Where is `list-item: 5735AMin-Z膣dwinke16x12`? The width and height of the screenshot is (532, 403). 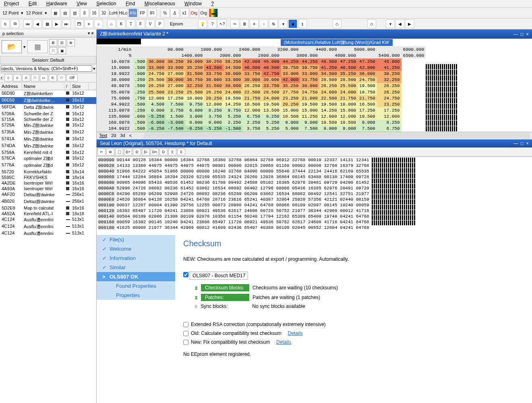
list-item: 5735AMin-Z膣dwinke16x12 is located at coordinates (48, 132).